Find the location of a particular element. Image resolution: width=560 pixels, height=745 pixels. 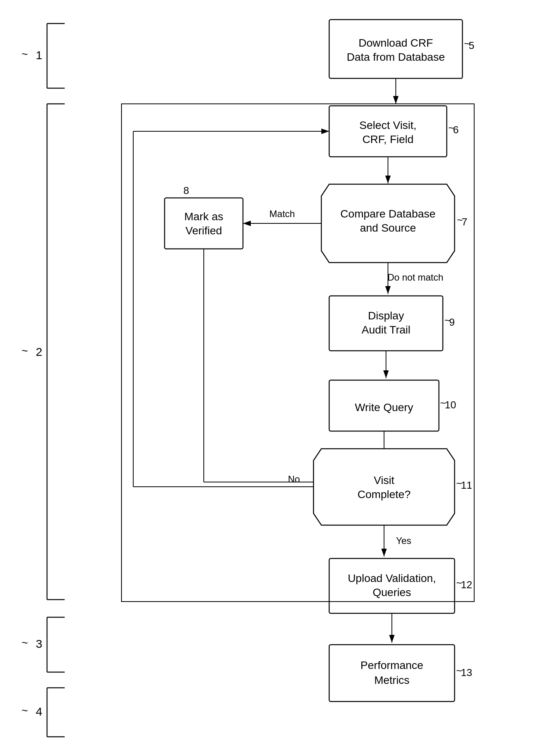

node-12-box is located at coordinates (392, 586).